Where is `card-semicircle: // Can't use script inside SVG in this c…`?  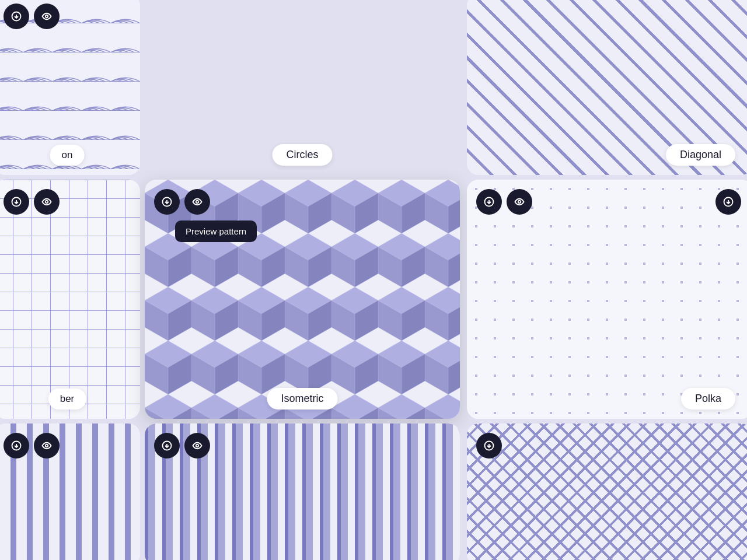
card-semicircle: // Can't use script inside SVG in this c… is located at coordinates (70, 88).